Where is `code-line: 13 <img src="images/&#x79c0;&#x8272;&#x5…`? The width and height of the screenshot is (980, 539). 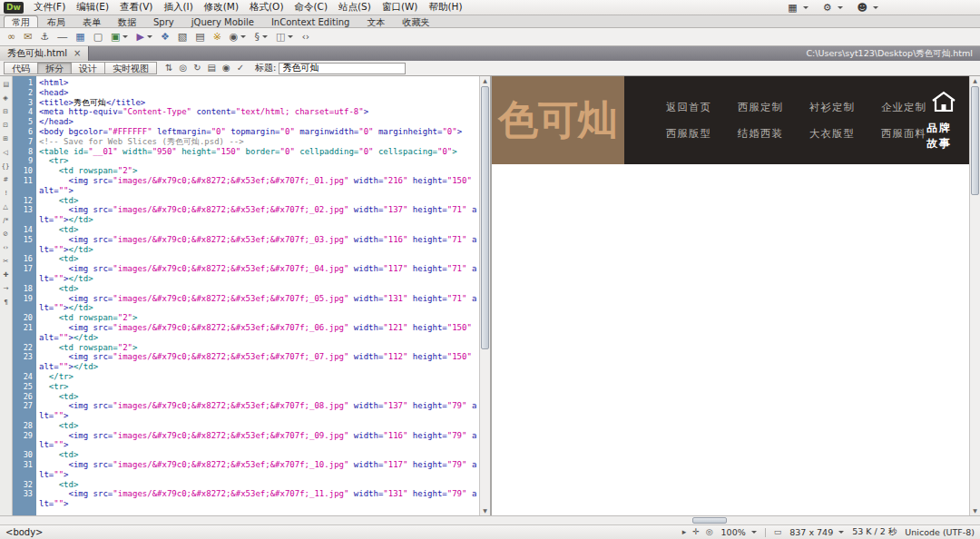 code-line: 13 <img src="images/&#x79c0;&#x8272;&#x5… is located at coordinates (246, 215).